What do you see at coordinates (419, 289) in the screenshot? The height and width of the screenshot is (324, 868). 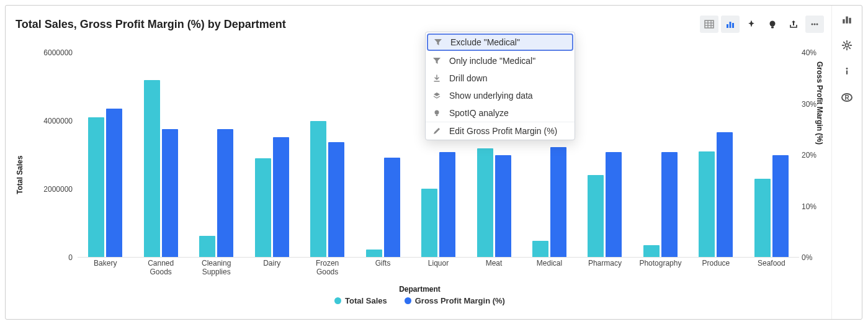 I see `x-axis-label: Department` at bounding box center [419, 289].